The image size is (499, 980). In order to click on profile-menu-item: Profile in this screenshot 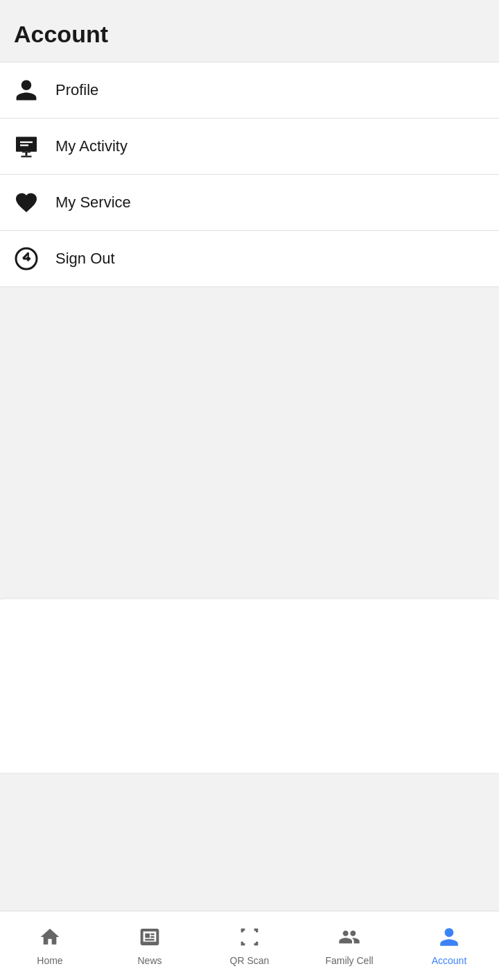, I will do `click(250, 90)`.